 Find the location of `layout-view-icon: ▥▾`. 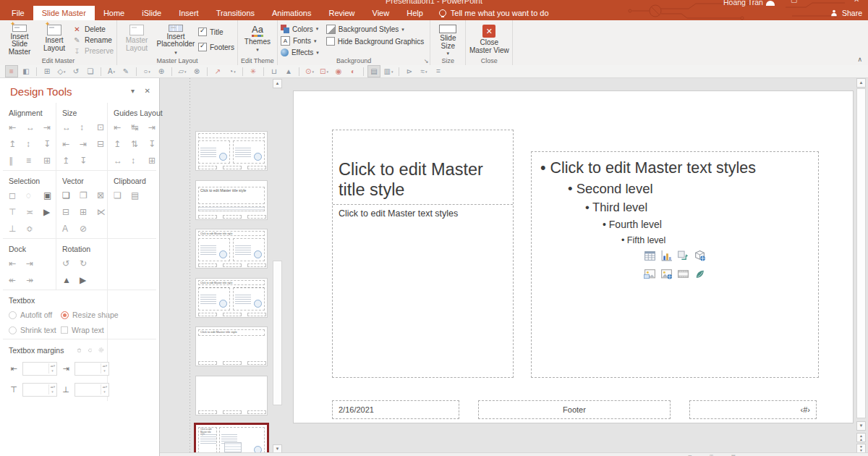

layout-view-icon: ▥▾ is located at coordinates (388, 71).